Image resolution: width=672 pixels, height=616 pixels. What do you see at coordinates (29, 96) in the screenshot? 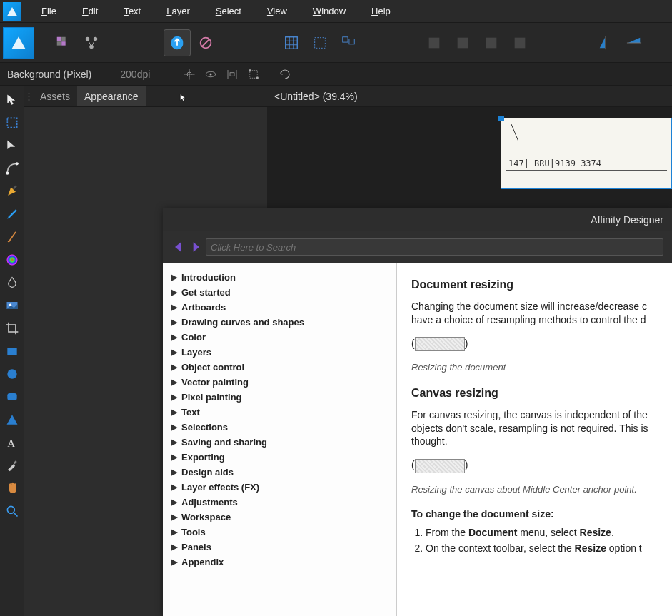
I see `panel-grip-icon: ⋮` at bounding box center [29, 96].